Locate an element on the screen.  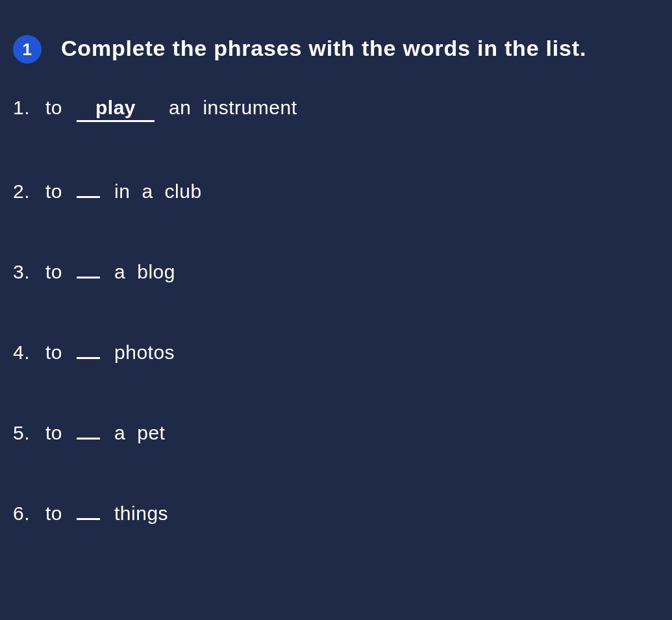
item-words: tophotos is located at coordinates (110, 353).